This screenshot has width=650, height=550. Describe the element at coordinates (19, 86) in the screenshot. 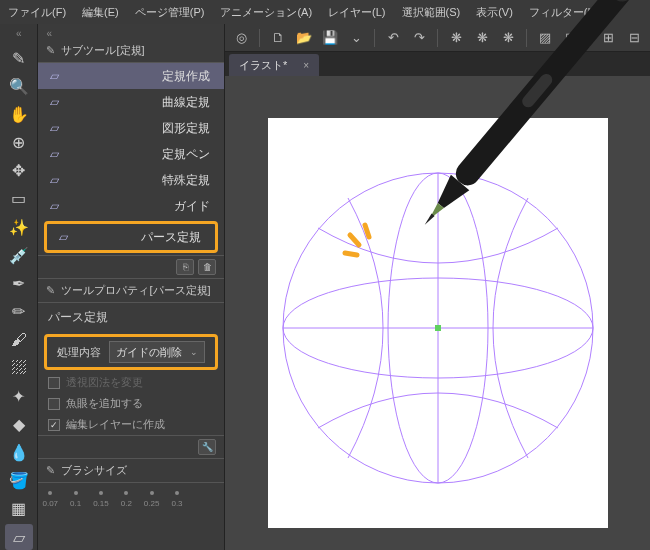

I see `magnify-icon: 🔍` at that location.